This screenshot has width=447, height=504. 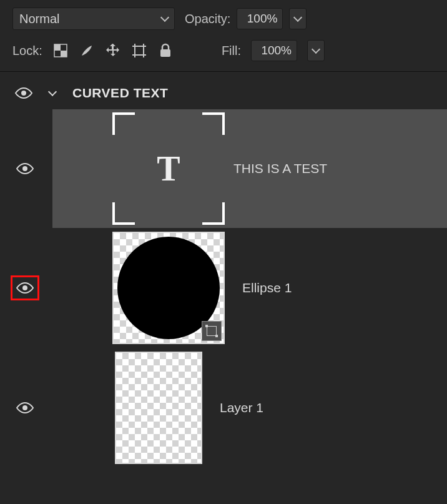 What do you see at coordinates (224, 71) in the screenshot?
I see `divider` at bounding box center [224, 71].